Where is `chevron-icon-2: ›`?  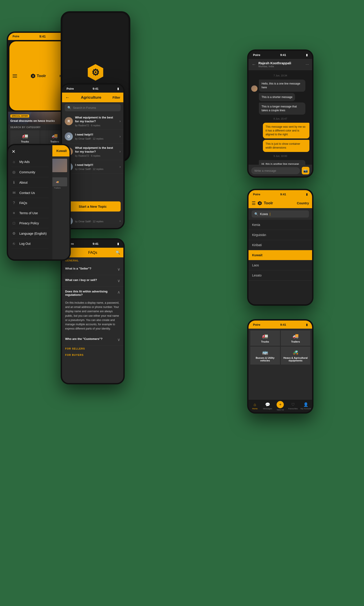 chevron-icon-2: › is located at coordinates (120, 136).